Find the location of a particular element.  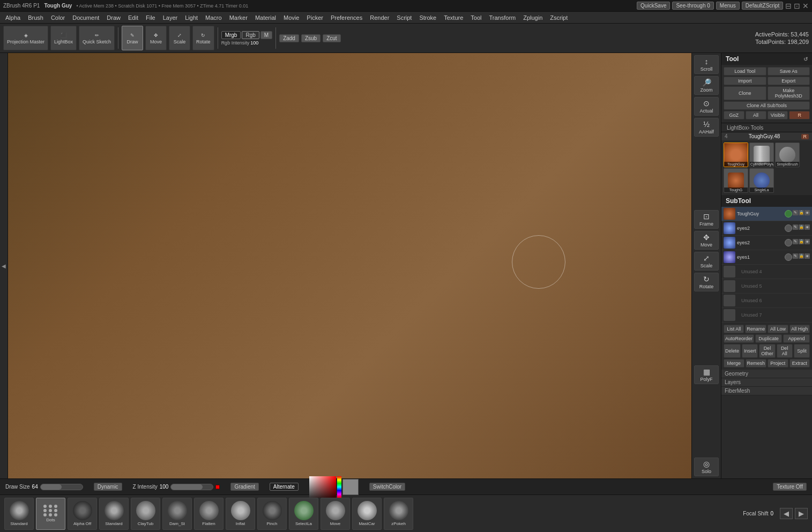

subtool-lock-eyes2a: 🔒 is located at coordinates (801, 227).